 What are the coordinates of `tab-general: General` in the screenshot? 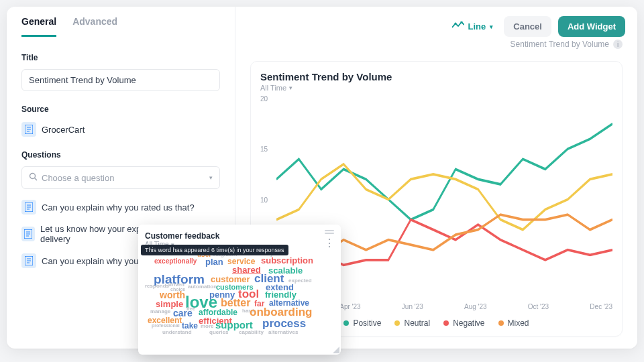 It's located at (39, 27).